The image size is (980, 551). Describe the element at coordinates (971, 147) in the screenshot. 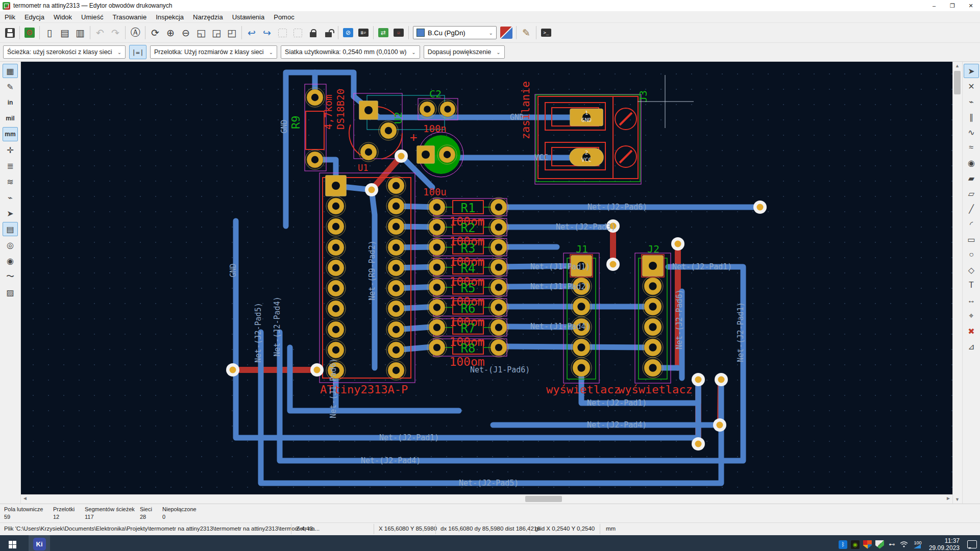

I see `tune-skew-icon: ≈` at that location.